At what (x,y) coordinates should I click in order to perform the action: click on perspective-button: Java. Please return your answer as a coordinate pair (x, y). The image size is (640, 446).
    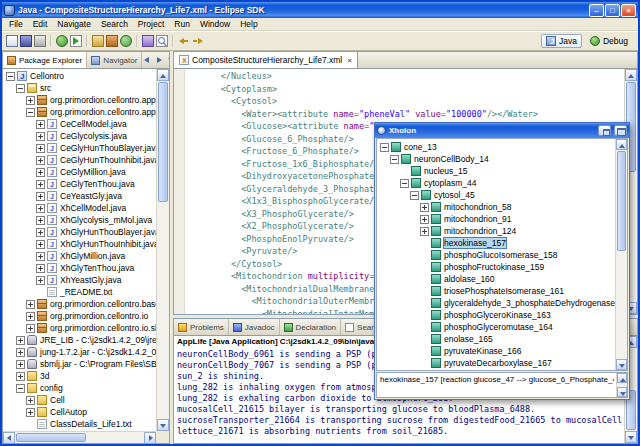
    Looking at the image, I should click on (562, 41).